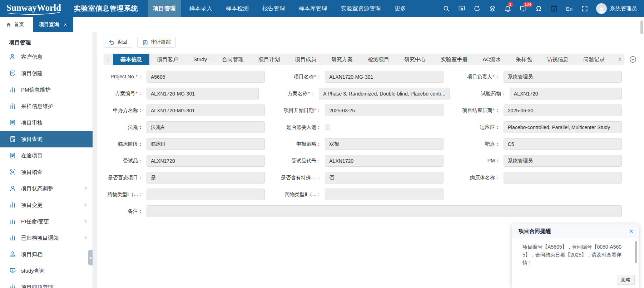 The width and height of the screenshot is (644, 288). I want to click on sidebar-item-6: 在途项目, so click(46, 156).